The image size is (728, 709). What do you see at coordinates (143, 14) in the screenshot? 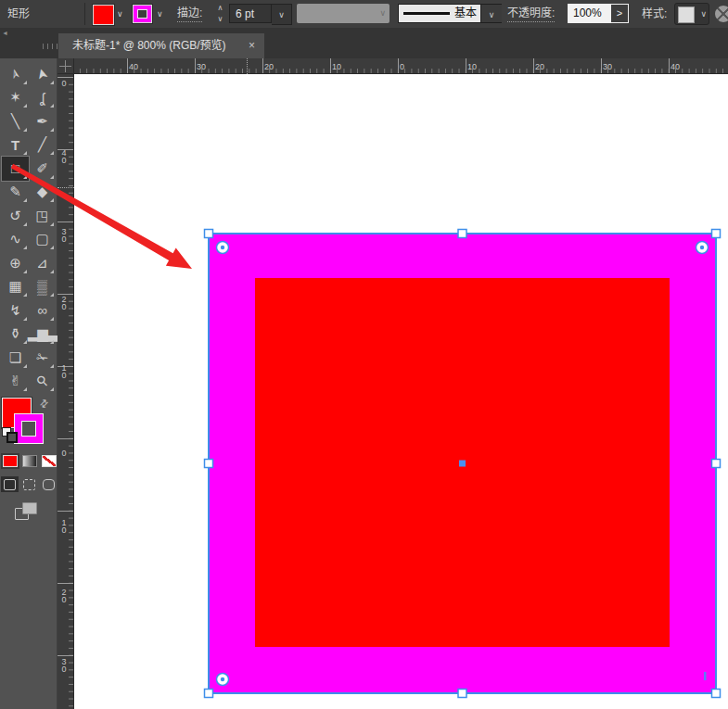
I see `stroke-swatch-hole` at bounding box center [143, 14].